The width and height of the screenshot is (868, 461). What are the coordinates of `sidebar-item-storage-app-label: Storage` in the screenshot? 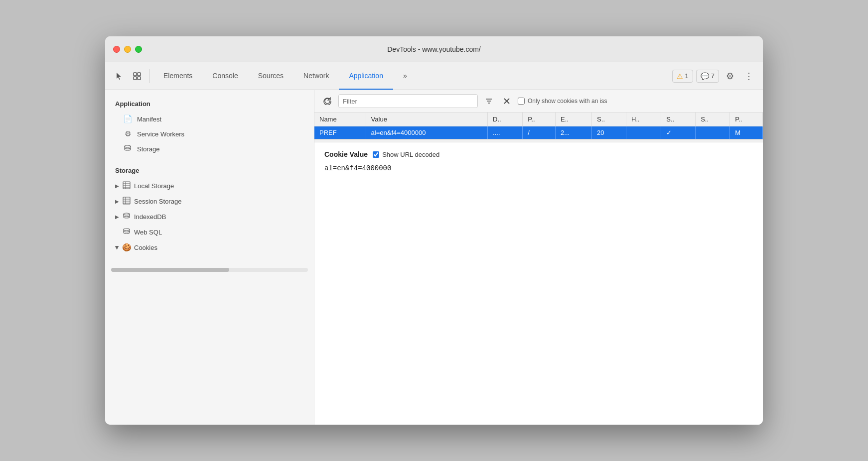 It's located at (148, 149).